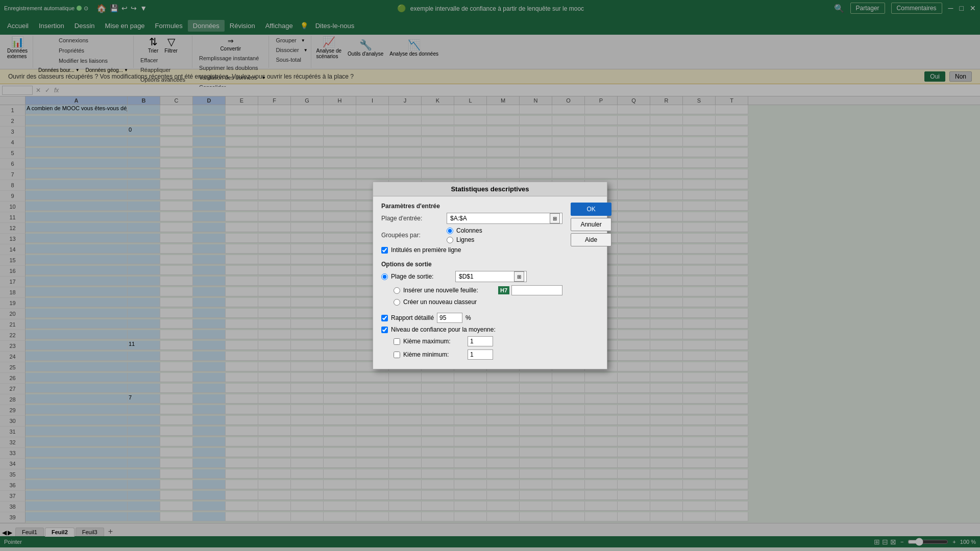 Image resolution: width=980 pixels, height=551 pixels. I want to click on rapport-unit: %, so click(469, 318).